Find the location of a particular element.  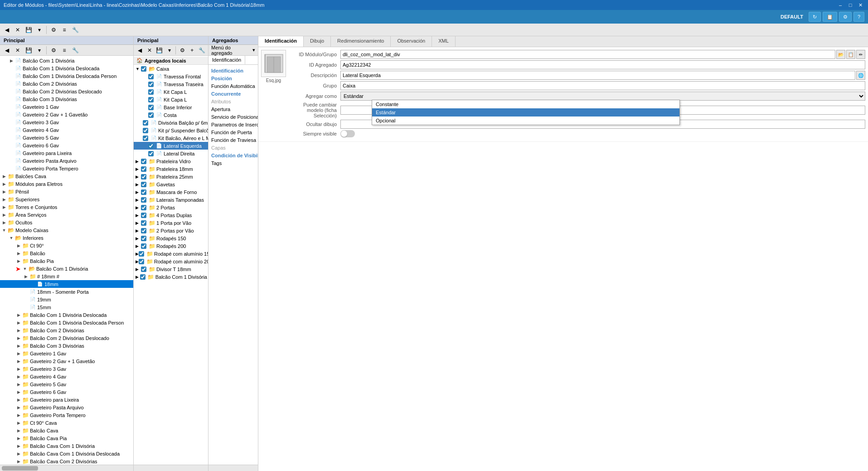

cb-travessa-traseira: 📄 Travessa Traseira is located at coordinates (171, 84).